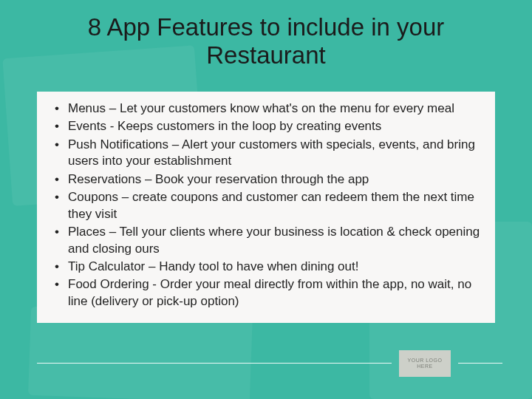 The width and height of the screenshot is (532, 399). What do you see at coordinates (425, 364) in the screenshot?
I see `logo-placeholder-badge: YOUR LOGO HERE` at bounding box center [425, 364].